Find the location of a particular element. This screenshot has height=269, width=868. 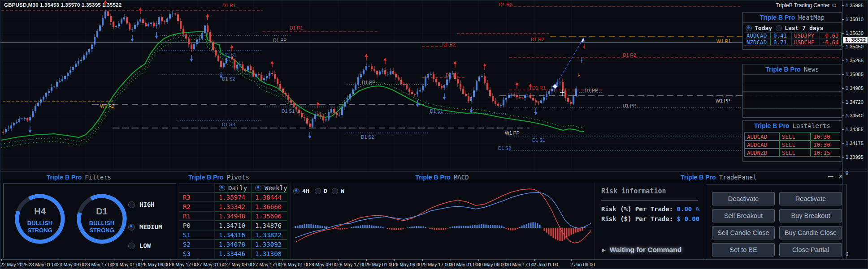

alert-time: 10:15 is located at coordinates (825, 153).